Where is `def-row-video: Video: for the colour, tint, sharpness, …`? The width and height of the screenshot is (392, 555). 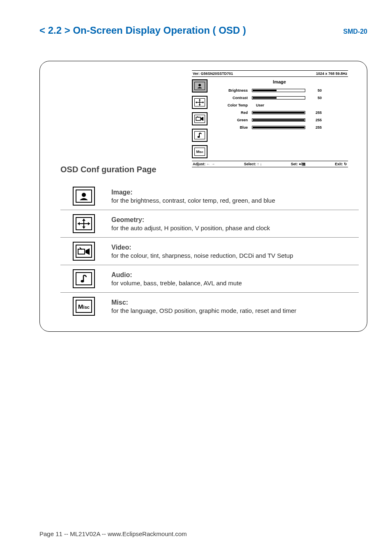 def-row-video: Video: for the colour, tint, sharpness, … is located at coordinates (210, 252).